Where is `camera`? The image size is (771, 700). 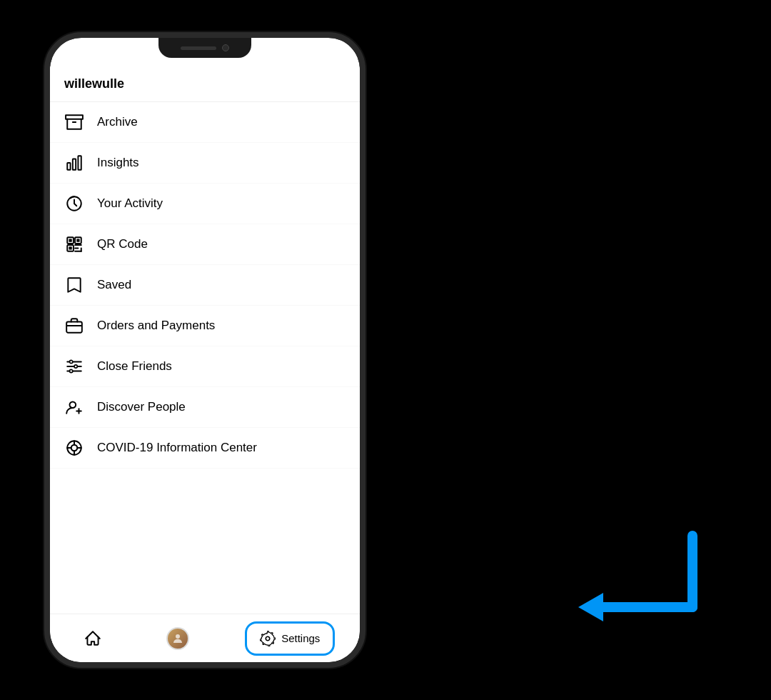 camera is located at coordinates (226, 48).